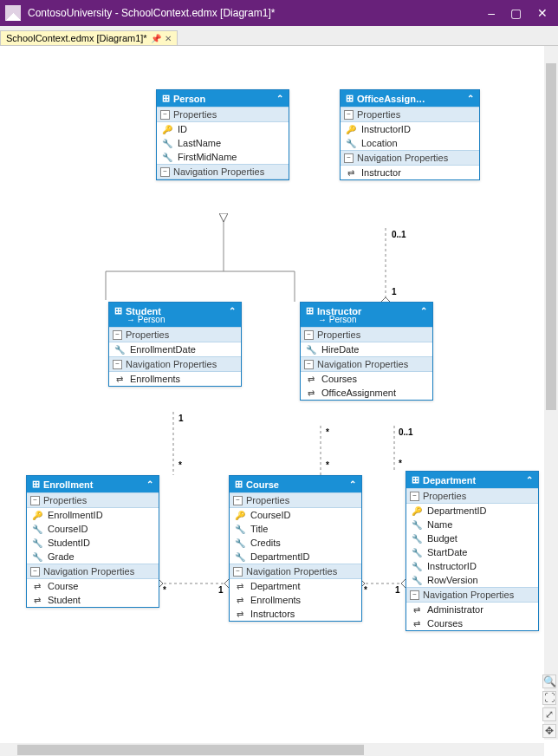 Image resolution: width=558 pixels, height=756 pixels. What do you see at coordinates (295, 529) in the screenshot?
I see `property-row: 🔧Title` at bounding box center [295, 529].